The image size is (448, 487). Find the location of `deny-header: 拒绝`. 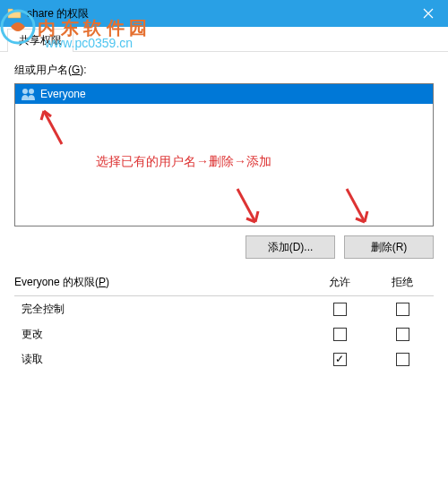

deny-header: 拒绝 is located at coordinates (402, 283).